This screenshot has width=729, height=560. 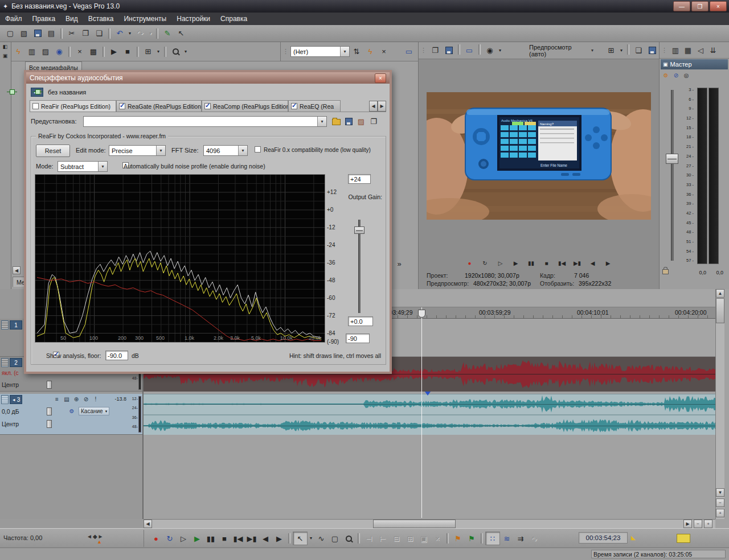 What do you see at coordinates (5, 47) in the screenshot?
I see `dock-collapse-button: ◧` at bounding box center [5, 47].